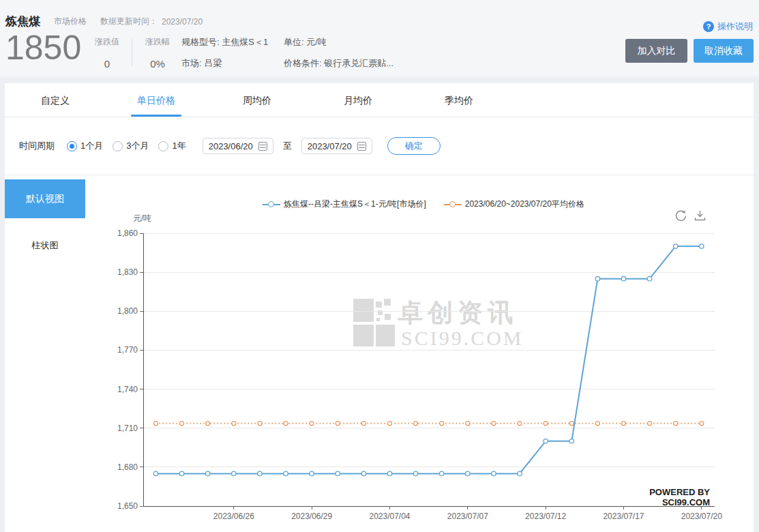  I want to click on change-value-label: 涨跌值, so click(107, 42).